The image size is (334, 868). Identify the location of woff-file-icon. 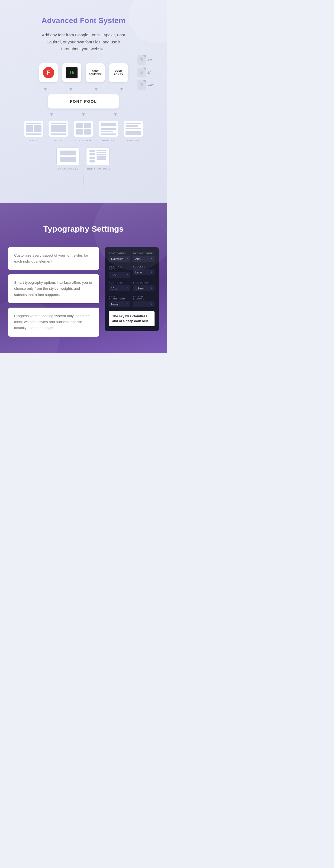
(141, 85).